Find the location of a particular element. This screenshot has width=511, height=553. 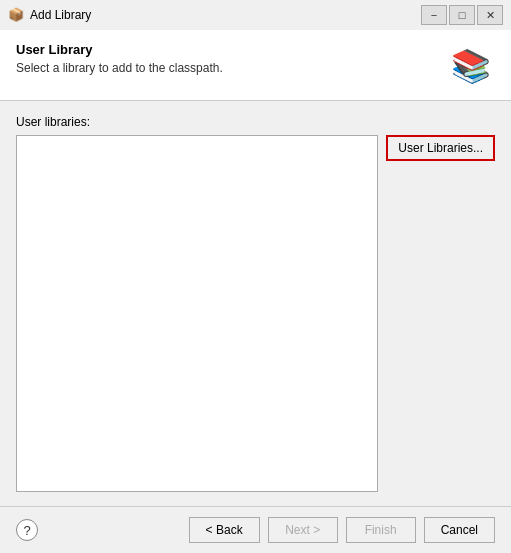

back-button: < Back is located at coordinates (224, 530).